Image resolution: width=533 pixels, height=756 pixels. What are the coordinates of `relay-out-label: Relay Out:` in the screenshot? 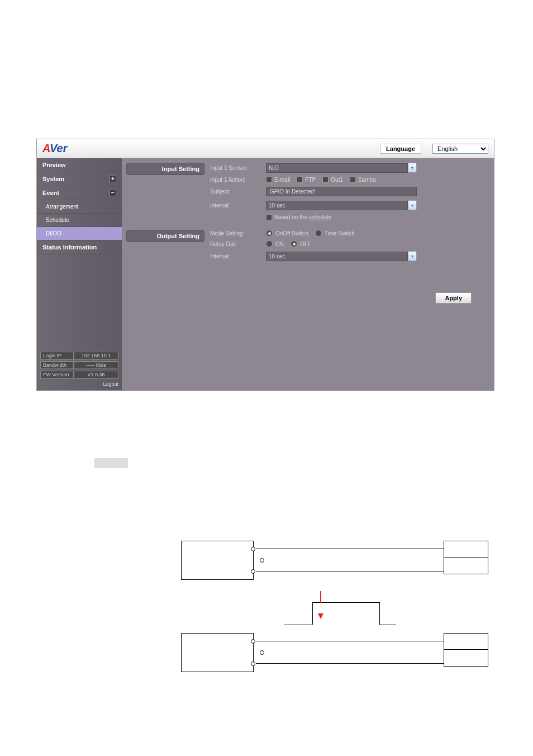 It's located at (238, 244).